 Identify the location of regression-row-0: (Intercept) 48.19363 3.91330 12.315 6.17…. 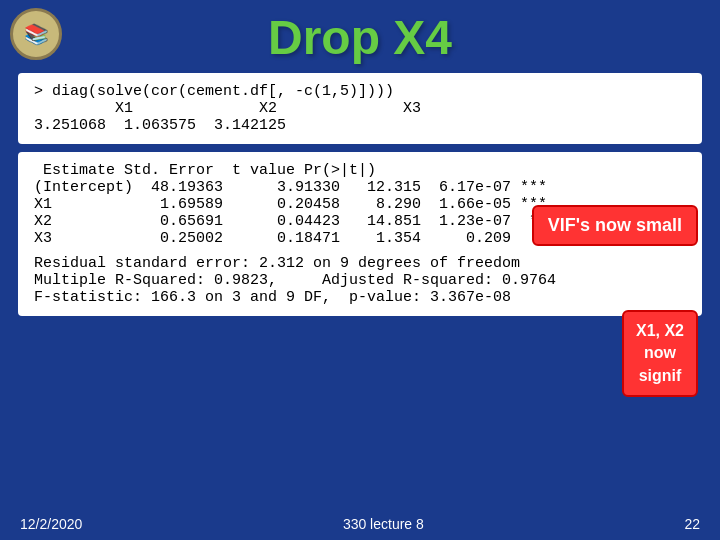
(360, 188).